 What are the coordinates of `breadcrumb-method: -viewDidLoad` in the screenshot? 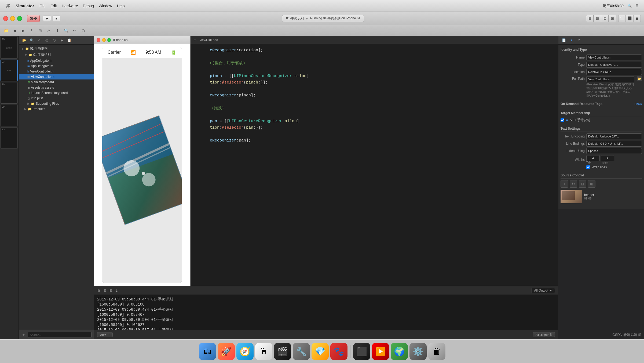 It's located at (208, 40).